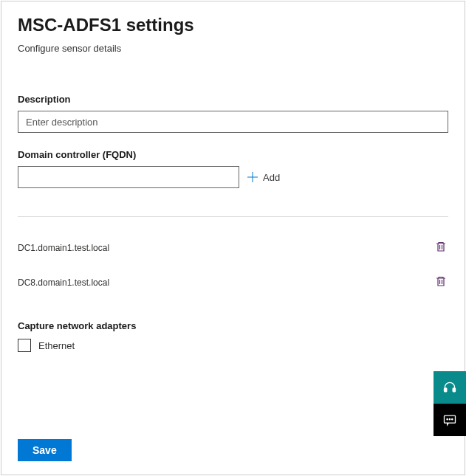 The height and width of the screenshot is (476, 466). What do you see at coordinates (450, 387) in the screenshot?
I see `support-button` at bounding box center [450, 387].